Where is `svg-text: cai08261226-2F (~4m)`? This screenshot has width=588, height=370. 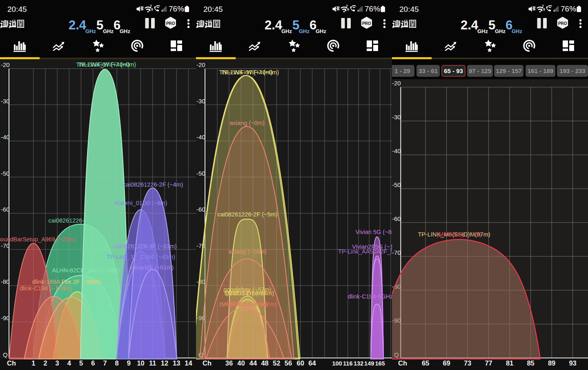 svg-text: cai08261226-2F (~4m) is located at coordinates (153, 185).